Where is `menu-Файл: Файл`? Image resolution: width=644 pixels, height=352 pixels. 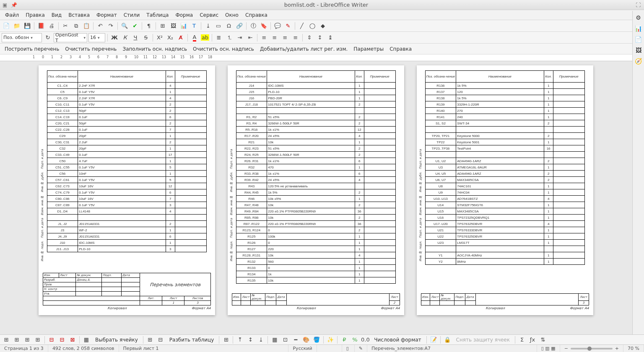
menu-Файл: Файл is located at coordinates (12, 15).